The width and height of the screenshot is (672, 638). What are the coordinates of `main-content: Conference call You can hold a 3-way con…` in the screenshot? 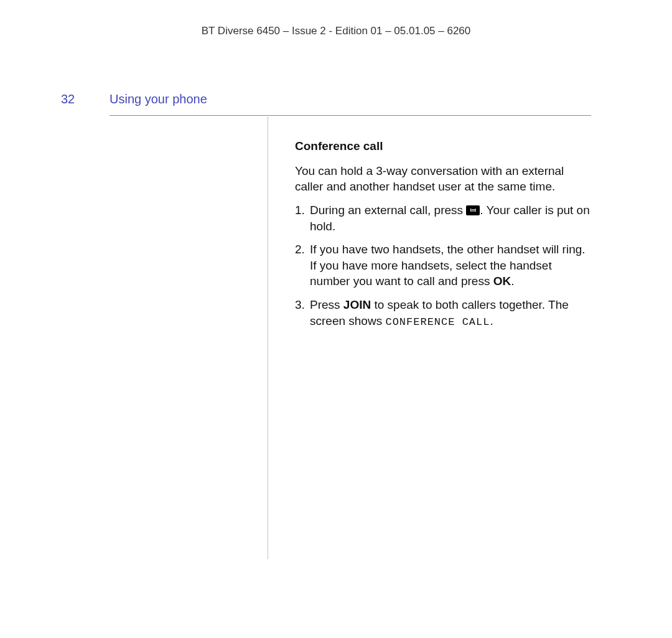 It's located at (443, 238).